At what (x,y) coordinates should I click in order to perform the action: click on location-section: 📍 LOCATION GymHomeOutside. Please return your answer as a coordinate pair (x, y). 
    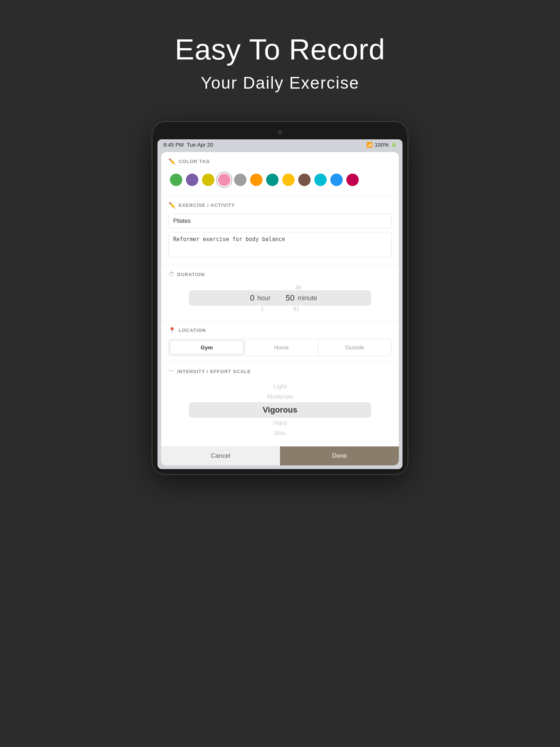
    Looking at the image, I should click on (280, 341).